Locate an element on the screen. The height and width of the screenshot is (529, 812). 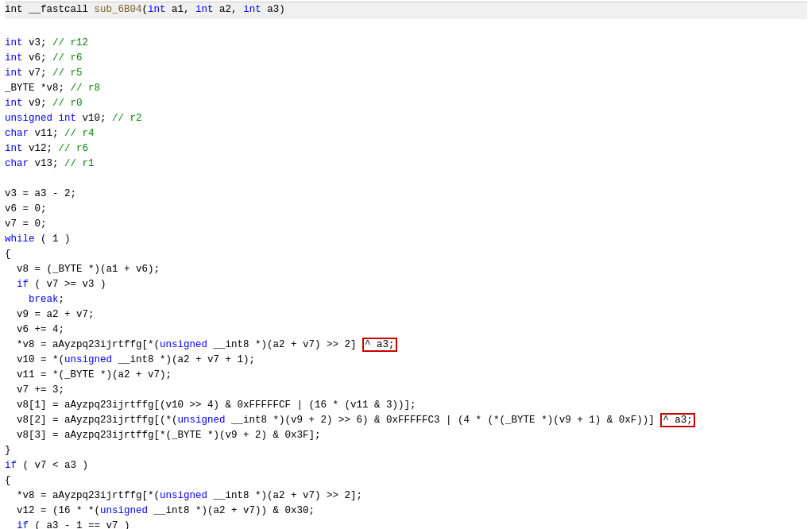
code-line: char v11; // r4 is located at coordinates (406, 133).